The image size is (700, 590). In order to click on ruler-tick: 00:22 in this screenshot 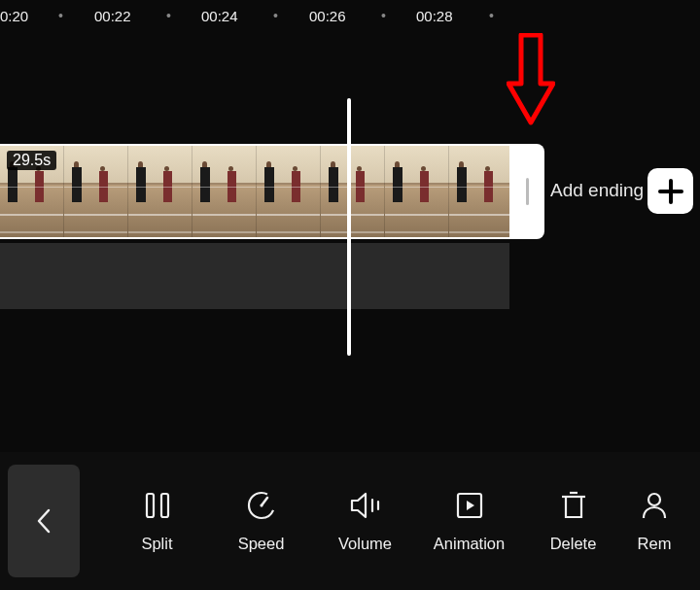, I will do `click(113, 16)`.